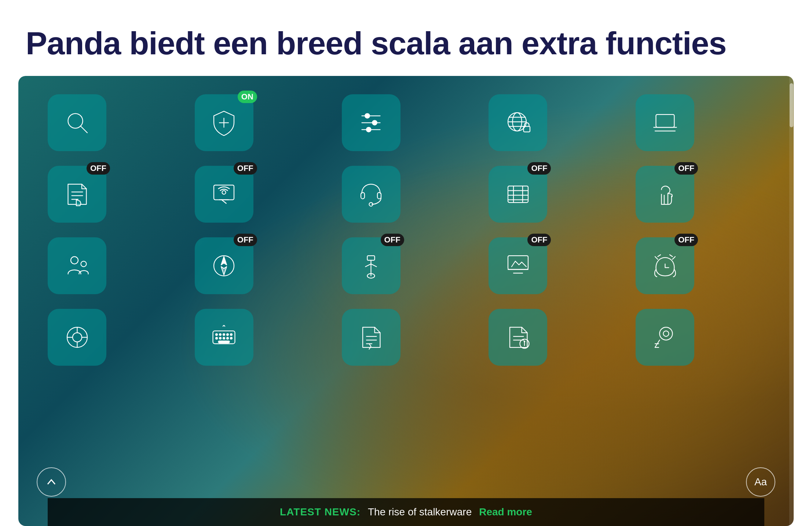 This screenshot has height=526, width=812. Describe the element at coordinates (371, 123) in the screenshot. I see `sliders-icon` at that location.